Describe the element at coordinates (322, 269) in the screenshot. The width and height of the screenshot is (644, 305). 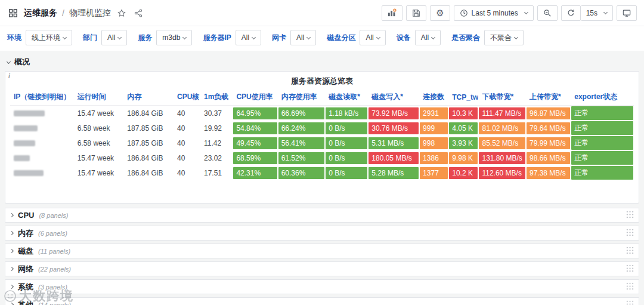
I see `section-row-3: 网络(22 panels)` at that location.